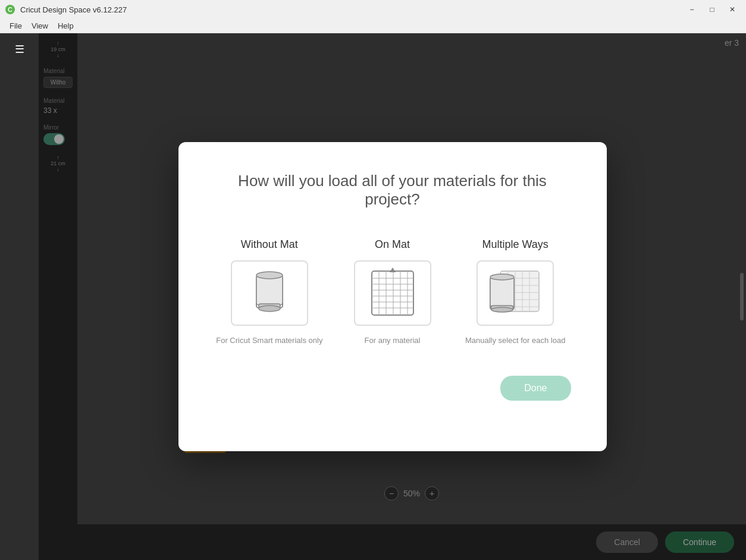 This screenshot has height=560, width=746. What do you see at coordinates (373, 26) in the screenshot?
I see `menu-bar: File View Help` at bounding box center [373, 26].